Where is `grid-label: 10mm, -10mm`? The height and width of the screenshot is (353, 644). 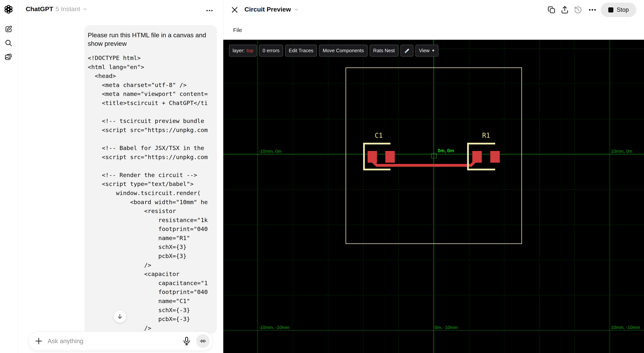 grid-label: 10mm, -10mm is located at coordinates (626, 327).